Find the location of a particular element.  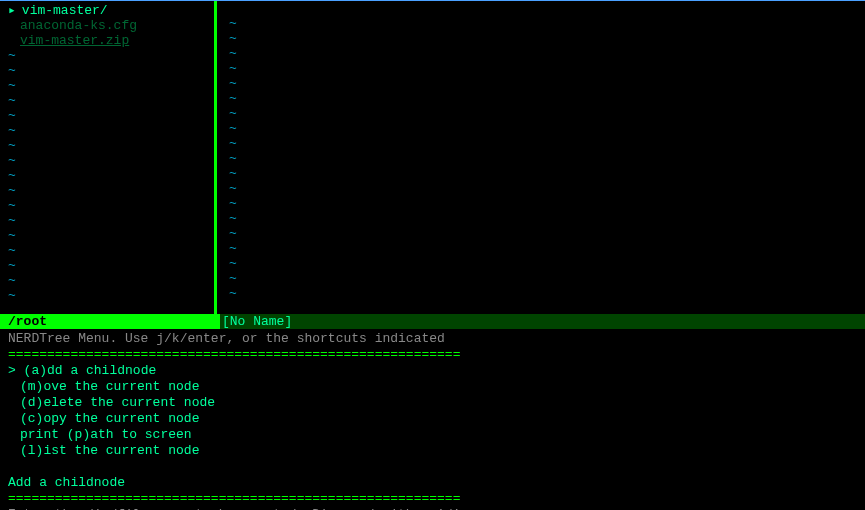

status-bar: /root [No Name] is located at coordinates (432, 322).